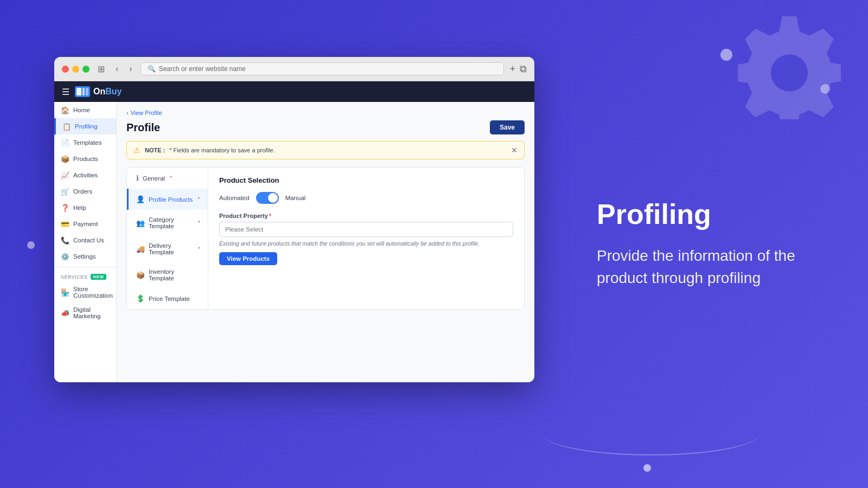 Image resolution: width=868 pixels, height=488 pixels. Describe the element at coordinates (85, 256) in the screenshot. I see `sidebar-item-settings: ⚙️ Settings` at that location.